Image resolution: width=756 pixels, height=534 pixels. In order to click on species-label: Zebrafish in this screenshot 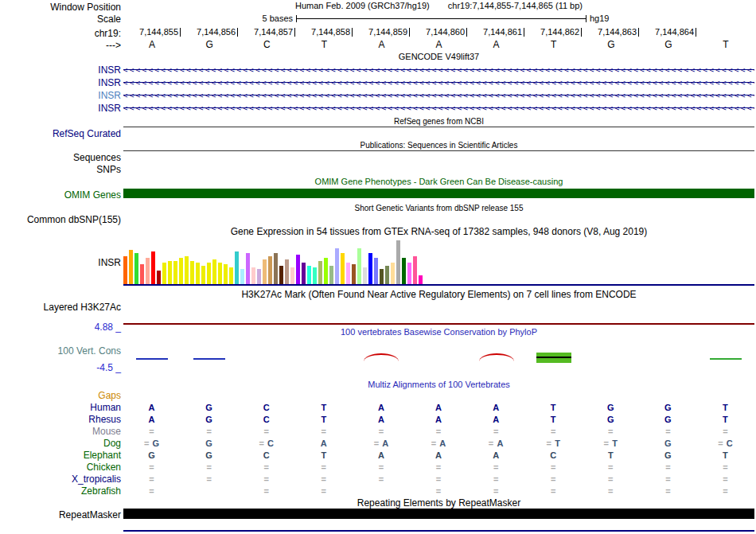, I will do `click(60, 492)`.